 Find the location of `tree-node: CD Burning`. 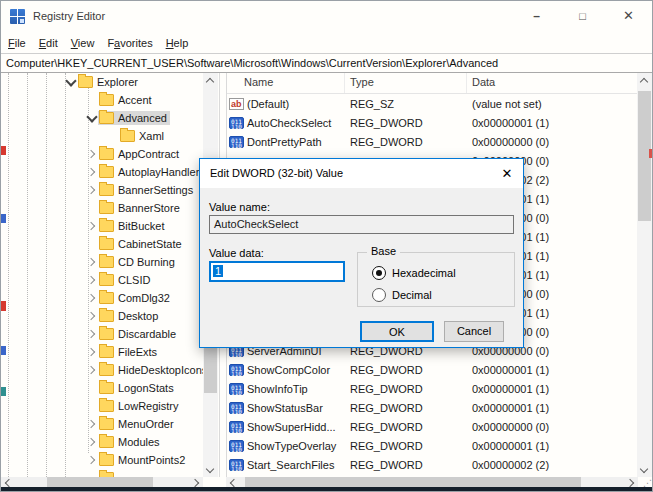

tree-node: CD Burning is located at coordinates (138, 262).